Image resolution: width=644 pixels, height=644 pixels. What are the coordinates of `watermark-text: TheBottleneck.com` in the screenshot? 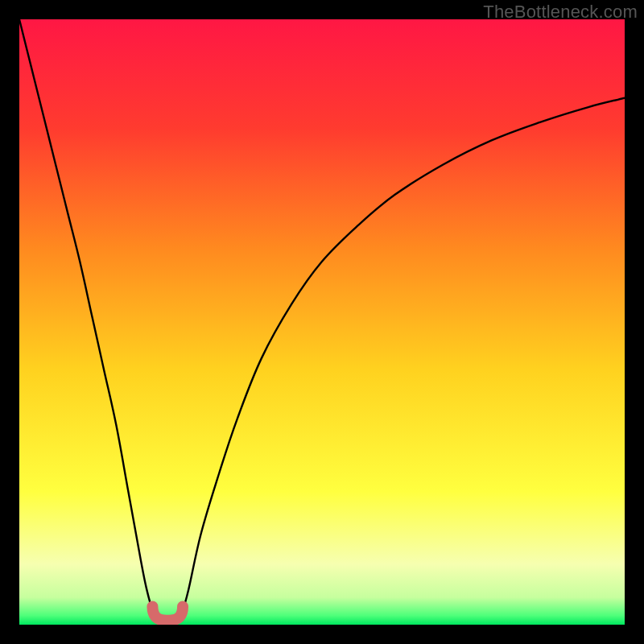 It's located at (560, 12).